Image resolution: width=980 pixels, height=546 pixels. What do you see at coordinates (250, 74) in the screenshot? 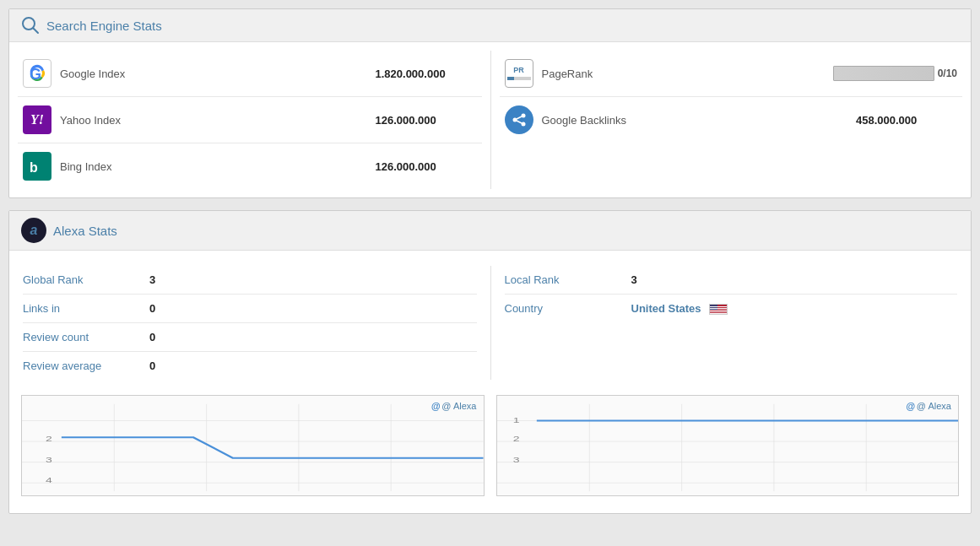
I see `google-index-row: G Google Index 1.820.000.000` at bounding box center [250, 74].